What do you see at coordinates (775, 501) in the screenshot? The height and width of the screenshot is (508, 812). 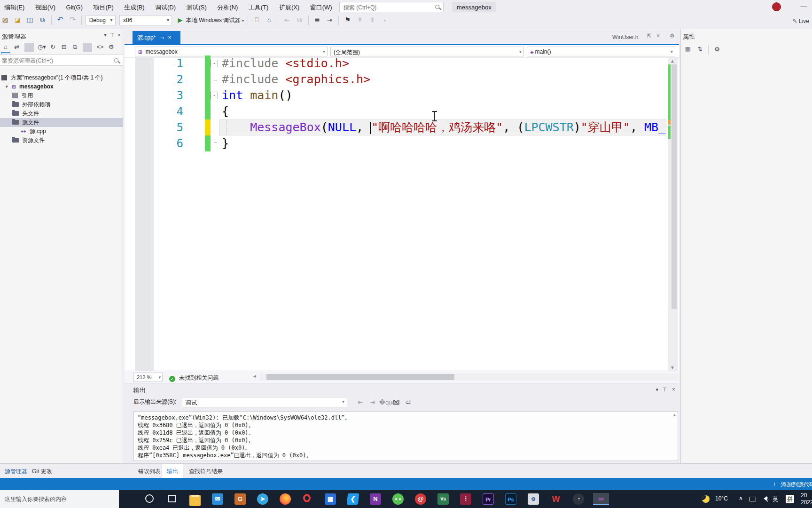 I see `ime-language: 英` at bounding box center [775, 501].